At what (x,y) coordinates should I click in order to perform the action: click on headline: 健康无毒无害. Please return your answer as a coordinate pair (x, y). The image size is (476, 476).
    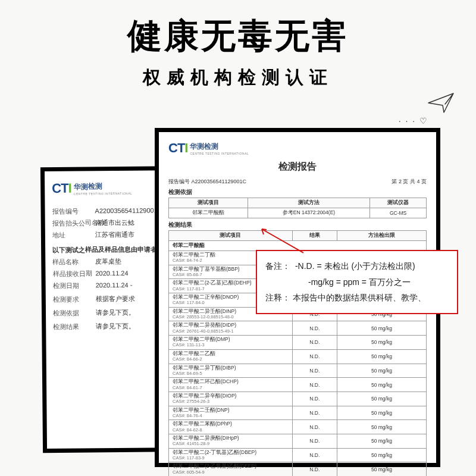
    Looking at the image, I should click on (238, 30).